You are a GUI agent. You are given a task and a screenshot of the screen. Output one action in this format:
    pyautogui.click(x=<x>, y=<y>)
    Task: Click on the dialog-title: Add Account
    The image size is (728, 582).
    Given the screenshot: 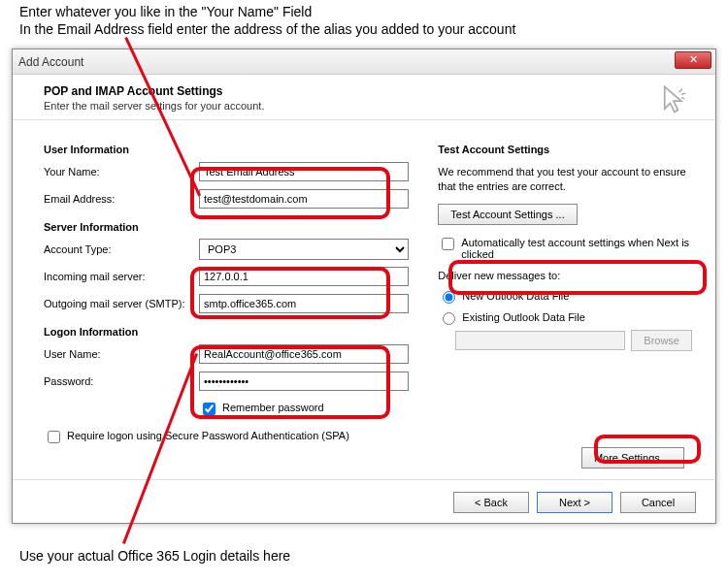 What is the action you would take?
    pyautogui.click(x=50, y=62)
    